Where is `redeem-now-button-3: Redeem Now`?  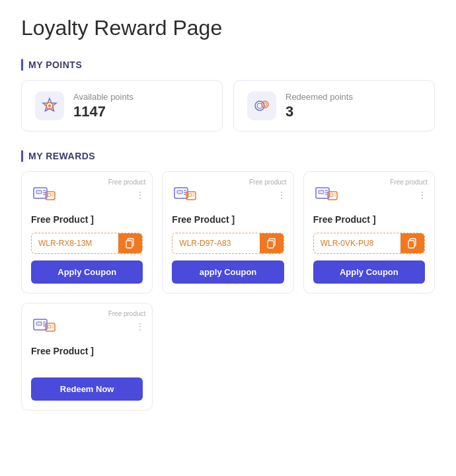
redeem-now-button-3: Redeem Now is located at coordinates (87, 389).